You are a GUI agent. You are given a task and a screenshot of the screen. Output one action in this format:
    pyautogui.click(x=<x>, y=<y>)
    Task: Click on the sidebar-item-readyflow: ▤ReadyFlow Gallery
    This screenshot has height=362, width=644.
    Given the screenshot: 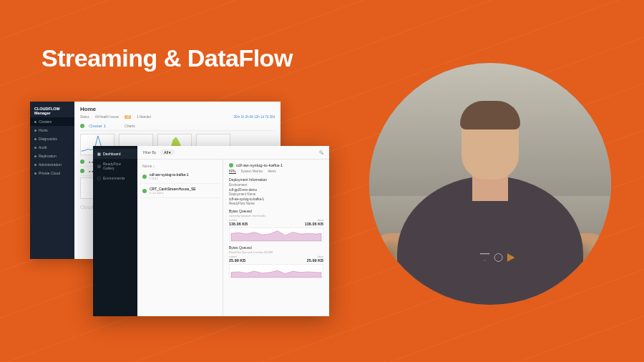 What is the action you would take?
    pyautogui.click(x=115, y=166)
    